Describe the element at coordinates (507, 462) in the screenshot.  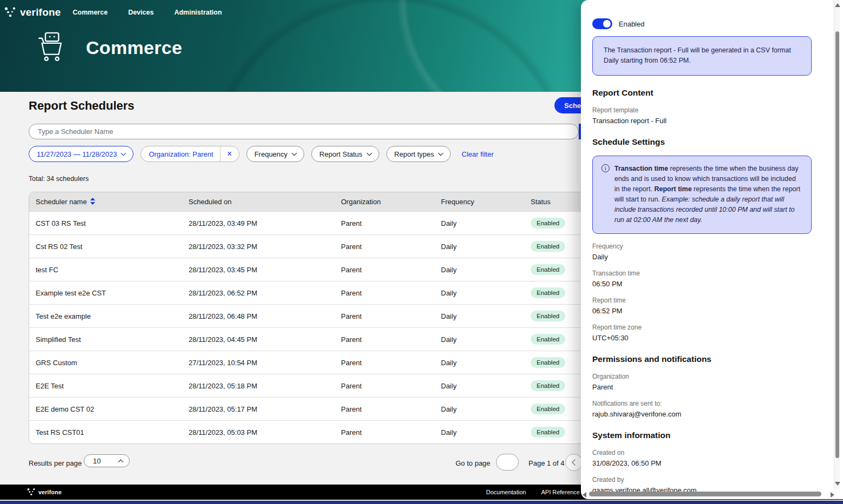
I see `go-to-page-input` at that location.